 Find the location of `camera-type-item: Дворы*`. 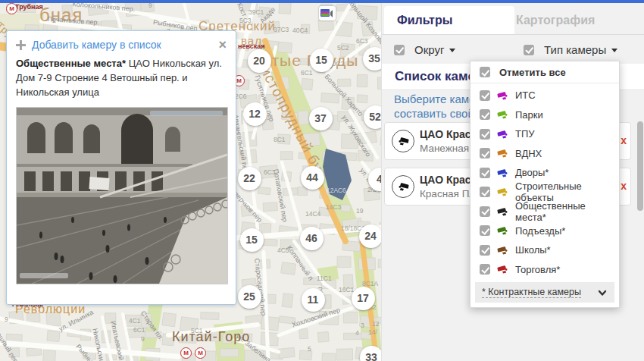

camera-type-item: Дворы* is located at coordinates (545, 173).